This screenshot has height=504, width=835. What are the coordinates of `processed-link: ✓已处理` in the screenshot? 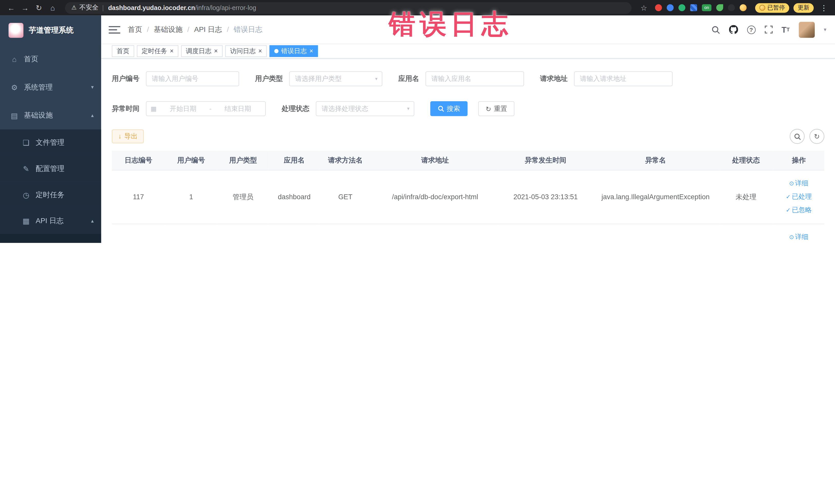 It's located at (798, 197).